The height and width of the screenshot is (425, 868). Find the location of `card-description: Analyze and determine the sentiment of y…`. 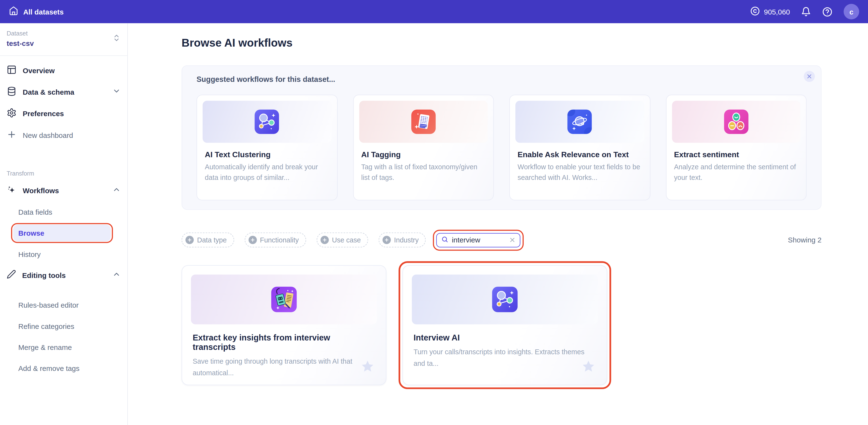

card-description: Analyze and determine the sentiment of y… is located at coordinates (736, 173).